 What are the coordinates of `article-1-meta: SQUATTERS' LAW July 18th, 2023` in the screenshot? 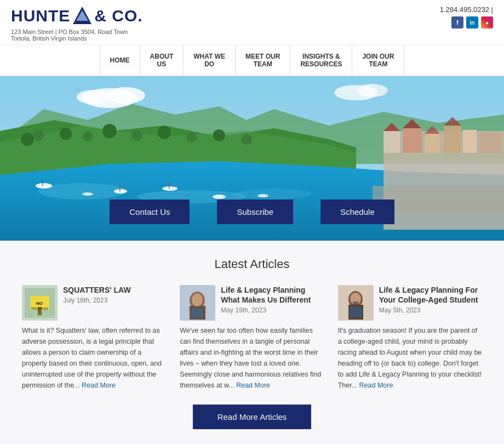 It's located at (97, 295).